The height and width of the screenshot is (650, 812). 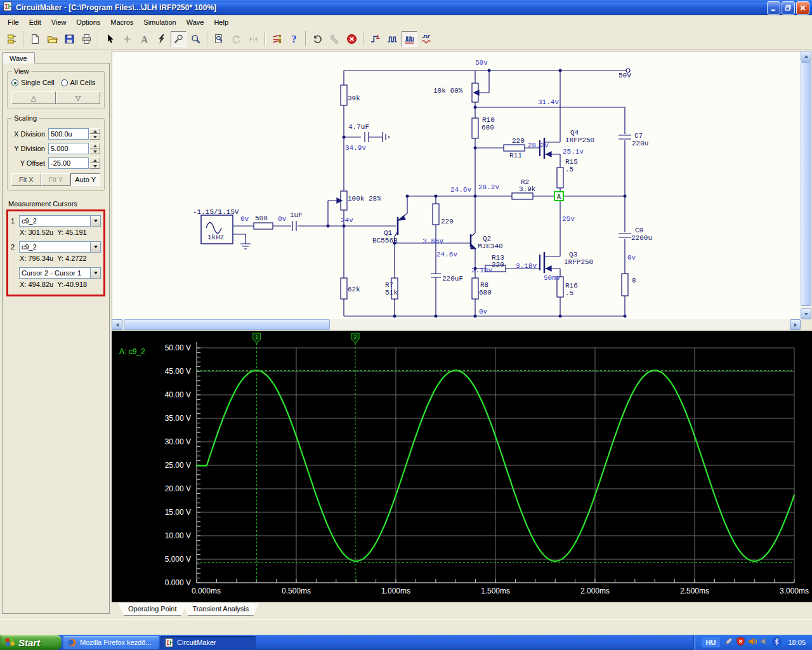 I want to click on vertical-scroll-thumb, so click(x=806, y=184).